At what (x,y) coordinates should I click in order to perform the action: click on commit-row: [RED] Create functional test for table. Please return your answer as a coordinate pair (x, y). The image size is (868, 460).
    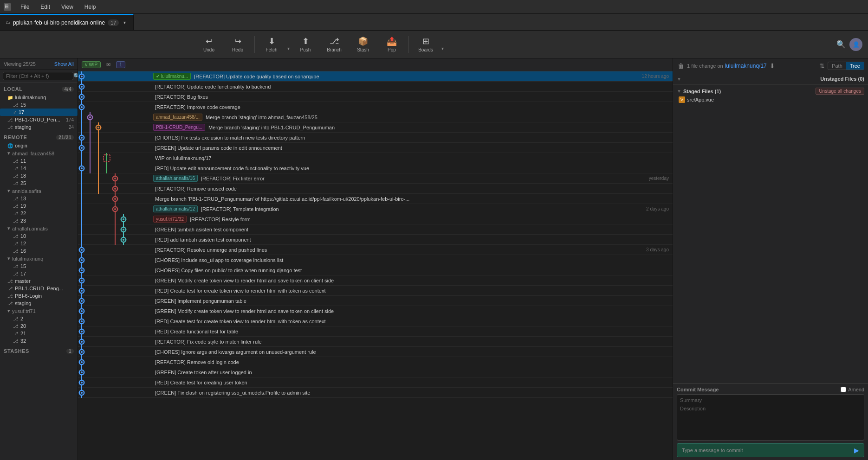
    Looking at the image, I should click on (375, 332).